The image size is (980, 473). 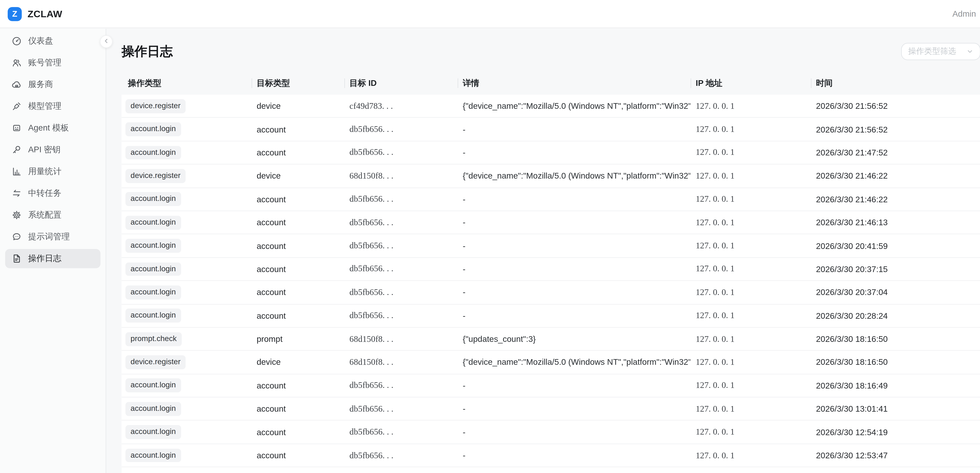 I want to click on operation-type-cell: device.register, so click(x=186, y=176).